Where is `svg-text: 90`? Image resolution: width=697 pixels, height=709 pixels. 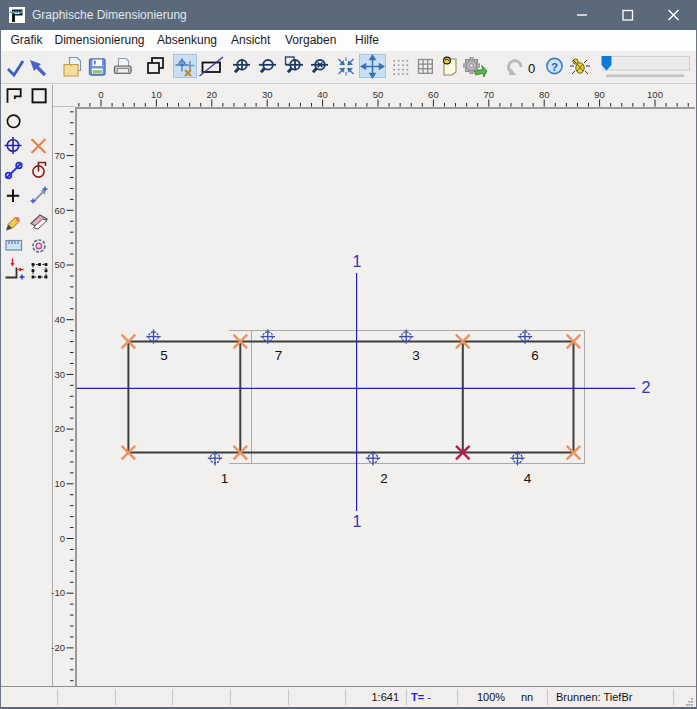
svg-text: 90 is located at coordinates (600, 94).